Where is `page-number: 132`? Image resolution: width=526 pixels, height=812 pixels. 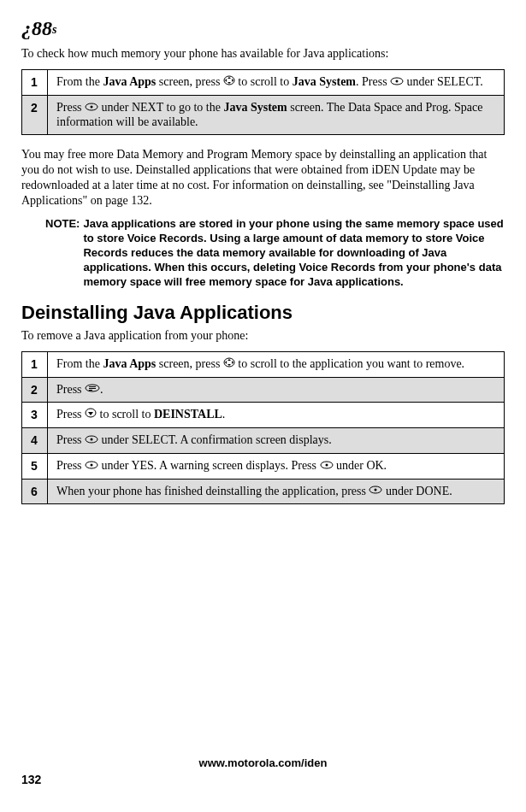 page-number: 132 is located at coordinates (263, 780).